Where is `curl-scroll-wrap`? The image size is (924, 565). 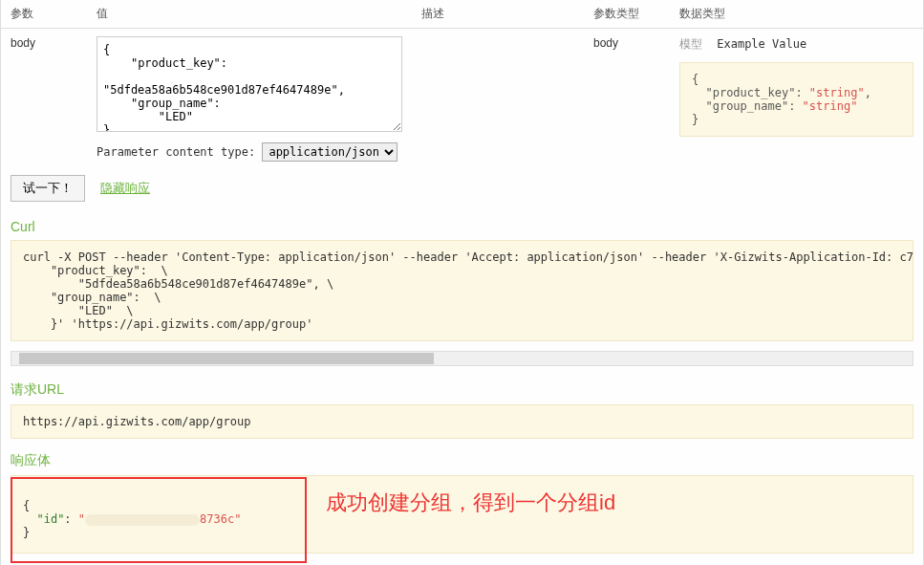
curl-scroll-wrap is located at coordinates (462, 359).